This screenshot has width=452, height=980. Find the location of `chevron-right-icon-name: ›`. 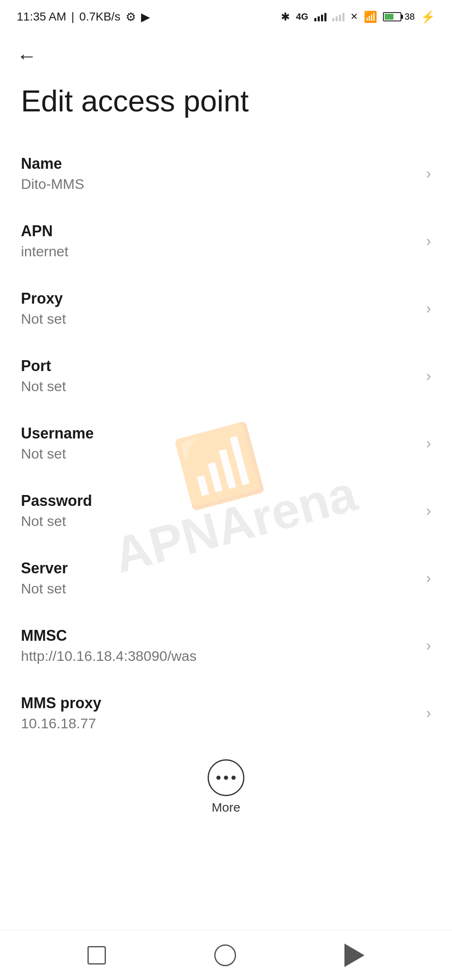

chevron-right-icon-name: › is located at coordinates (429, 174).